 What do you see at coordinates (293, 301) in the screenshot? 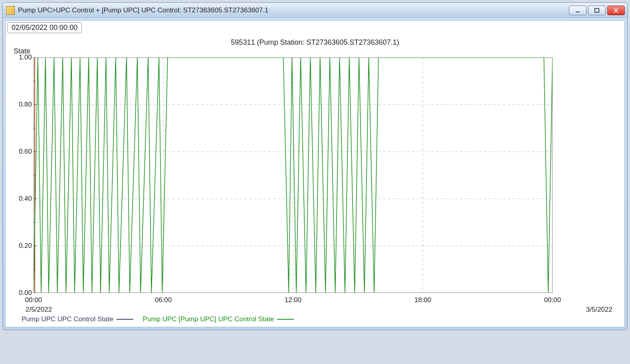
I see `x-tick-labels: 00:00 06:00 12:00 18:00 00:00` at bounding box center [293, 301].